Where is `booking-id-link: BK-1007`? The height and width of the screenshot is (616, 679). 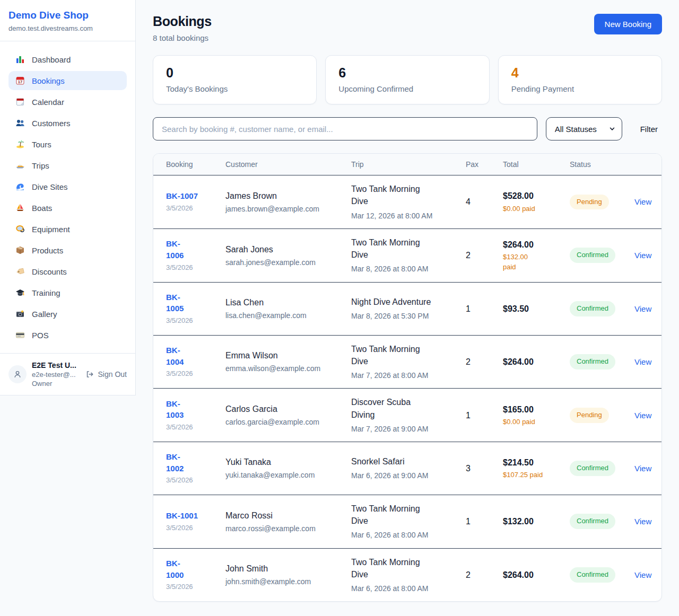 booking-id-link: BK-1007 is located at coordinates (191, 196).